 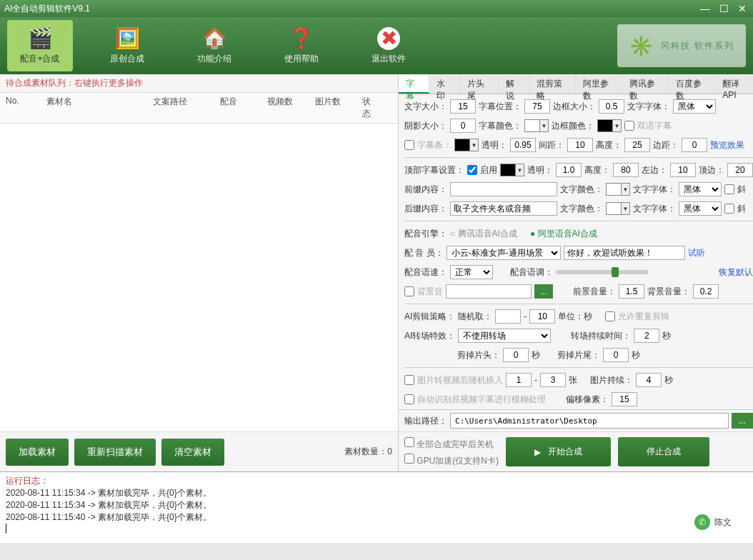 What do you see at coordinates (376, 9) in the screenshot?
I see `titlebar: AI全自动剪辑软件V9.1 — ☐ ✕` at bounding box center [376, 9].